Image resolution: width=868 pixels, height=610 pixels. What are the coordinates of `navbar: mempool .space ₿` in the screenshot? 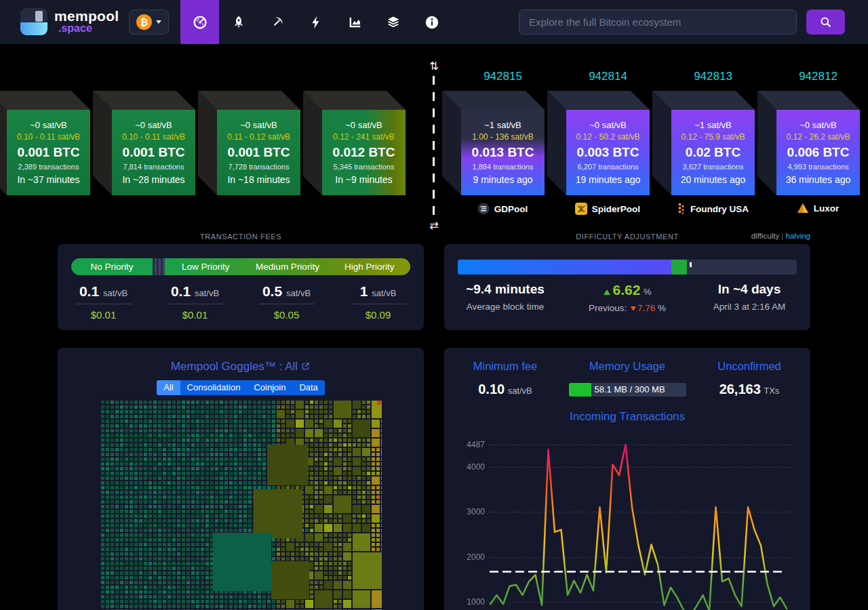 It's located at (434, 22).